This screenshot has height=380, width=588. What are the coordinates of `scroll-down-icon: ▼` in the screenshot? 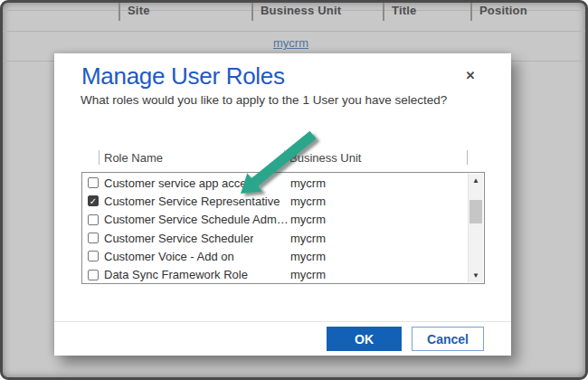 It's located at (476, 275).